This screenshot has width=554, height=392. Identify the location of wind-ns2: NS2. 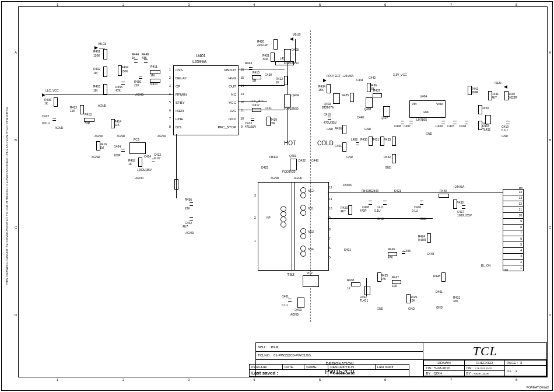
(311, 191).